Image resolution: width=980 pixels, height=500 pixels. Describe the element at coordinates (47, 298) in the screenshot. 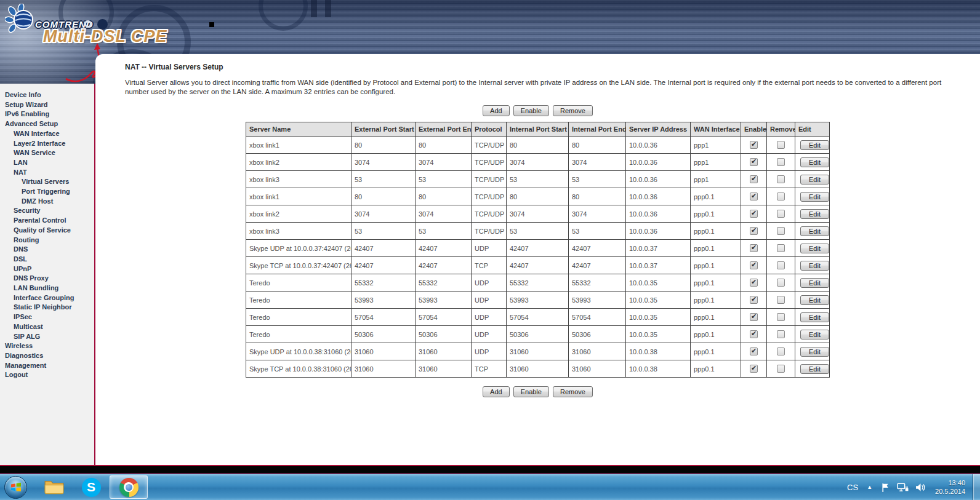

I see `sidebar-item-interface-grouping: Interface Grouping` at that location.